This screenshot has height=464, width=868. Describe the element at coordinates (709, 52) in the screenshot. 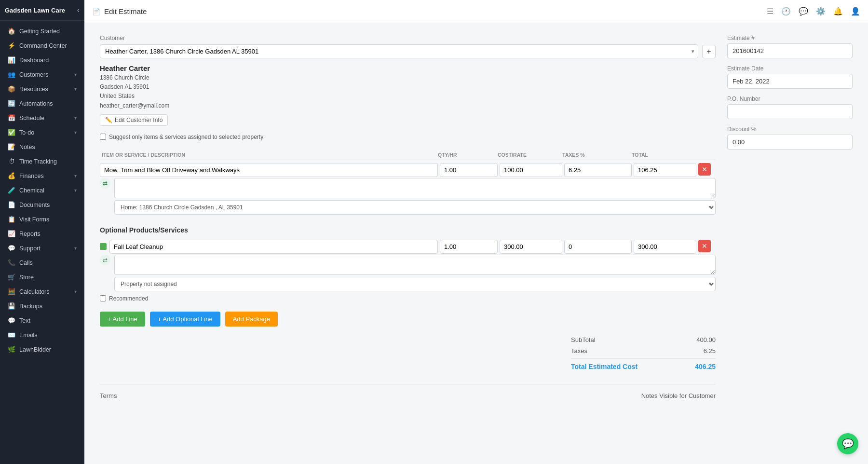

I see `add-customer-button: +` at that location.